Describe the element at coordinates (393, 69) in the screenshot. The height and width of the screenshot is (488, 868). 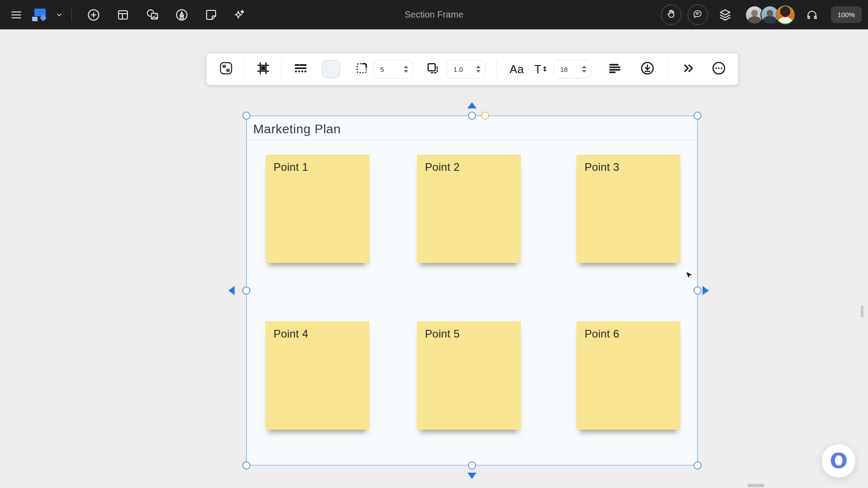
I see `border-width-field` at that location.